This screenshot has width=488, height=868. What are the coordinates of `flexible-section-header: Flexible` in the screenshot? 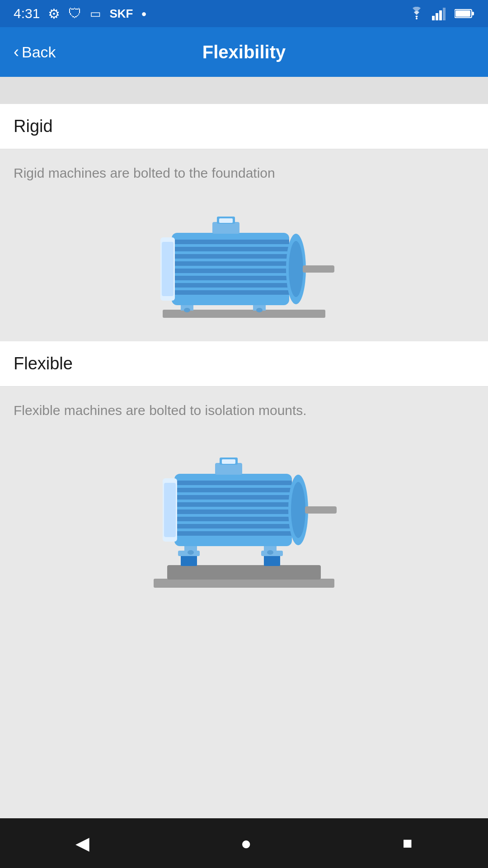 It's located at (244, 364).